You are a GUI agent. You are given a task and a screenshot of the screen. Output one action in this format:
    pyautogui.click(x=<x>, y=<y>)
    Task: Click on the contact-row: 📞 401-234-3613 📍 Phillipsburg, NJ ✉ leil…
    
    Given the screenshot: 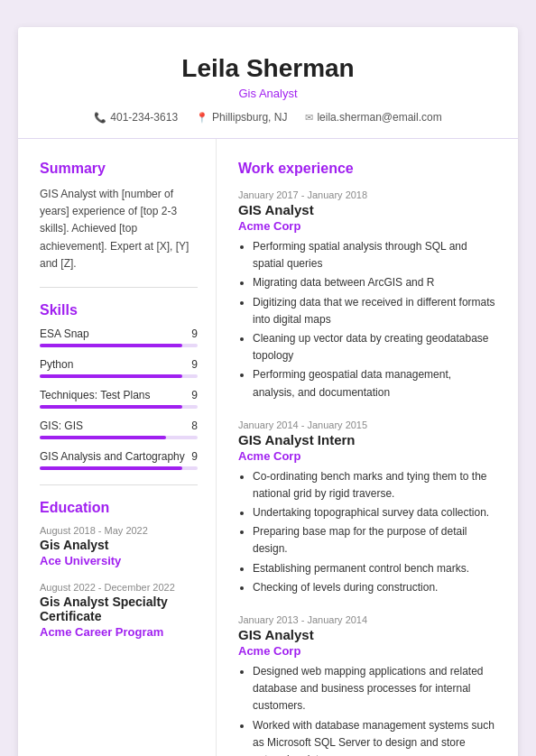 What is the action you would take?
    pyautogui.click(x=268, y=117)
    